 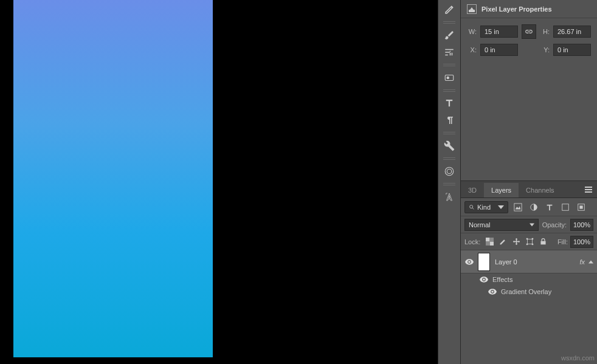 I want to click on pixel-layer-icon, so click(x=472, y=9).